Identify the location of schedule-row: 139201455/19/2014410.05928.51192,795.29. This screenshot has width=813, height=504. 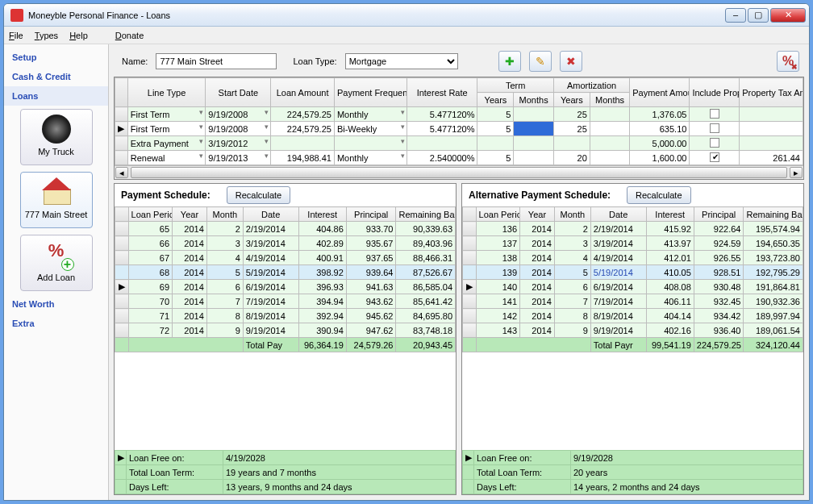
(633, 273).